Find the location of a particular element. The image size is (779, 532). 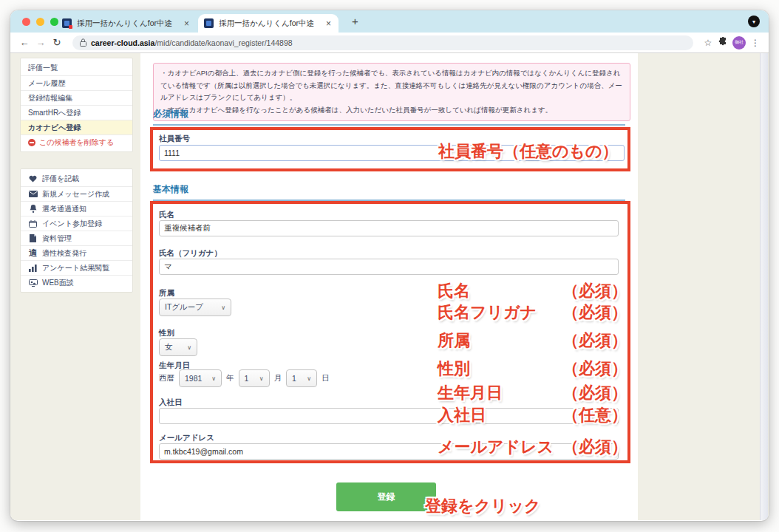

browser-toolbar: ← → ↻ career-cloud.asia/mid/candidate/ka… is located at coordinates (390, 43).